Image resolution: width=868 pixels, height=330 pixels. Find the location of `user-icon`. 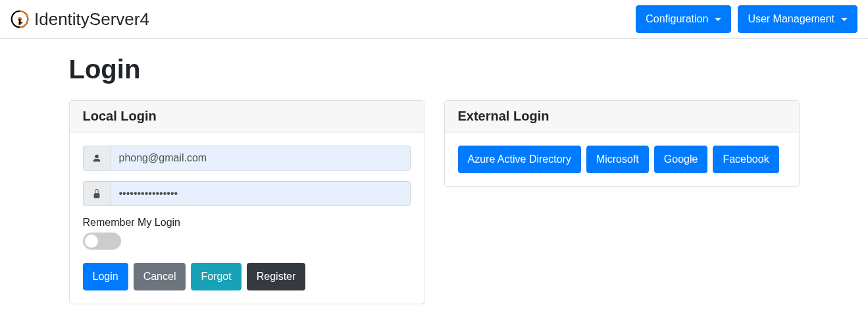

user-icon is located at coordinates (97, 158).